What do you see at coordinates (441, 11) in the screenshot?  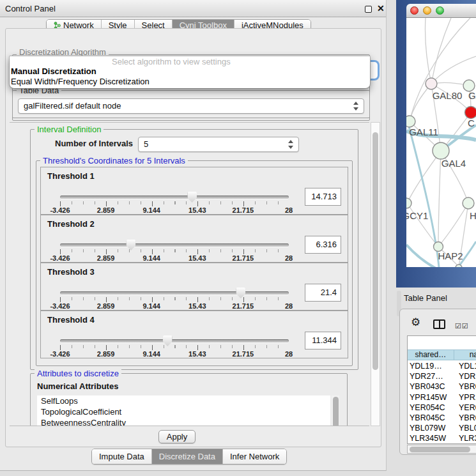 I see `network-window-titlebar` at bounding box center [441, 11].